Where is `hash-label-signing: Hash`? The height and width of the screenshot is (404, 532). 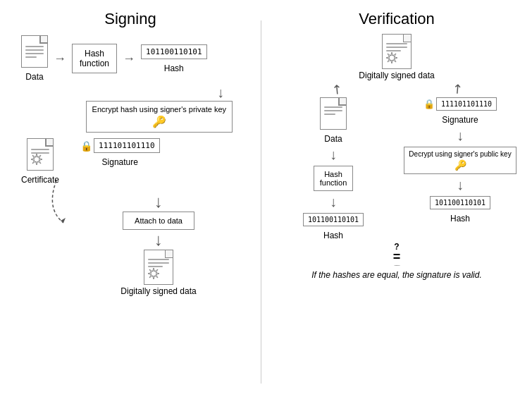
hash-label-signing: Hash is located at coordinates (174, 68).